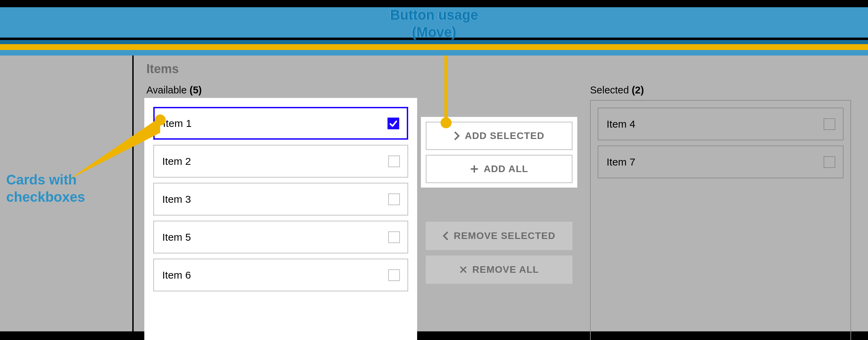 The height and width of the screenshot is (340, 868). What do you see at coordinates (617, 90) in the screenshot?
I see `selected-header: Selected (2)` at bounding box center [617, 90].